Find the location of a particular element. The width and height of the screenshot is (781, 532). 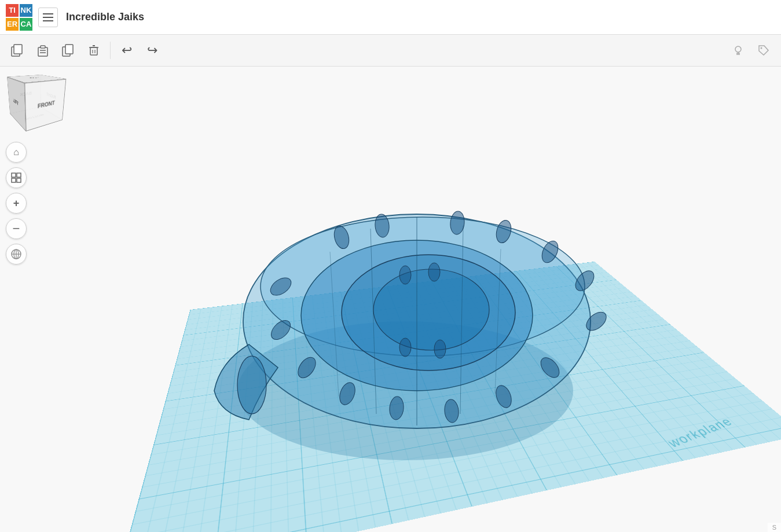

copy-icon is located at coordinates (17, 50).